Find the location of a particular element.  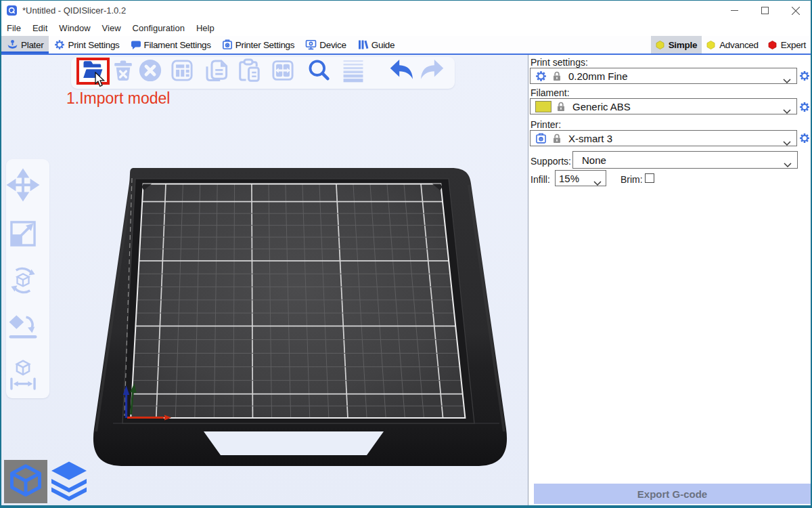

copy-button is located at coordinates (217, 70).